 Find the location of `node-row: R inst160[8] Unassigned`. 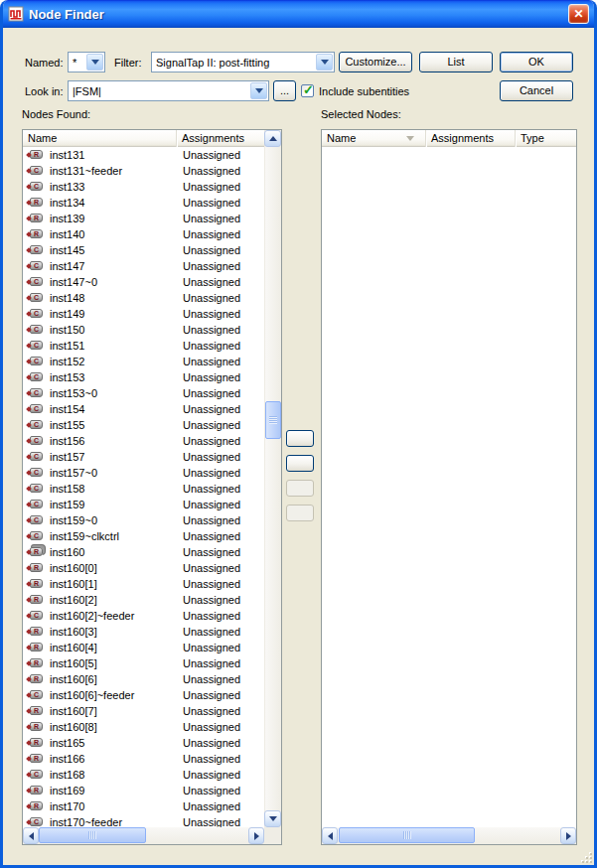

node-row: R inst160[8] Unassigned is located at coordinates (143, 727).